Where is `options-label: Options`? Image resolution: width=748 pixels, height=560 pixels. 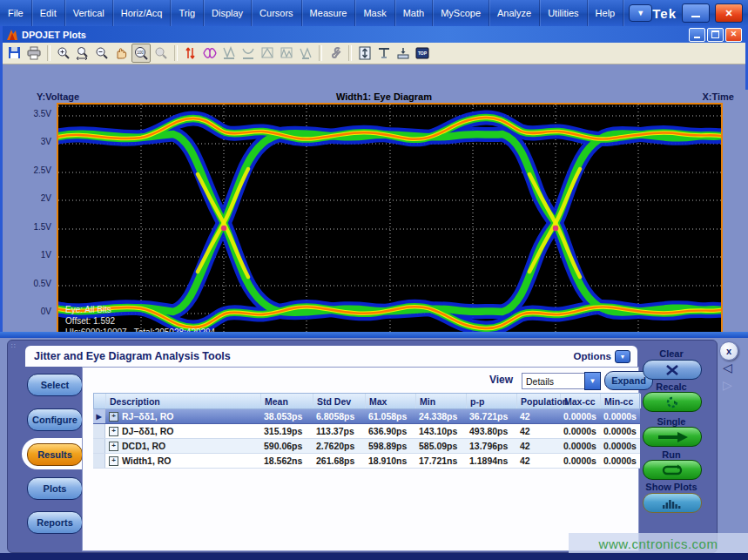 options-label: Options is located at coordinates (592, 356).